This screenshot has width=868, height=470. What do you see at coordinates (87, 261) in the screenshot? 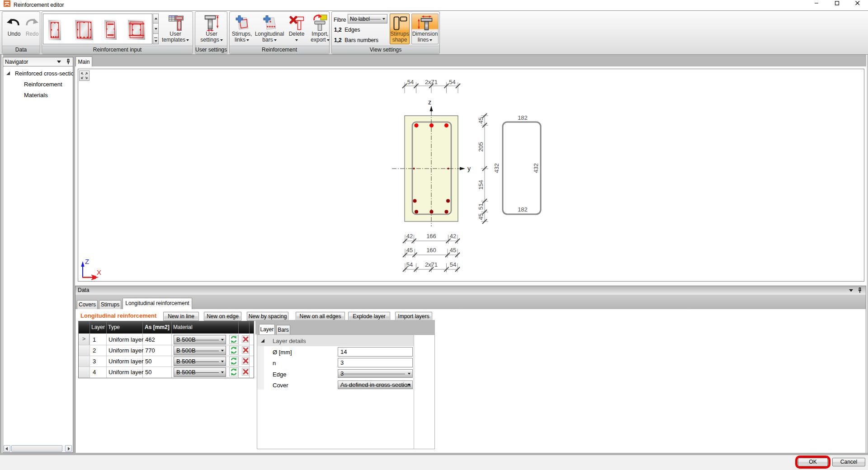
I see `svg-text: Z` at bounding box center [87, 261].